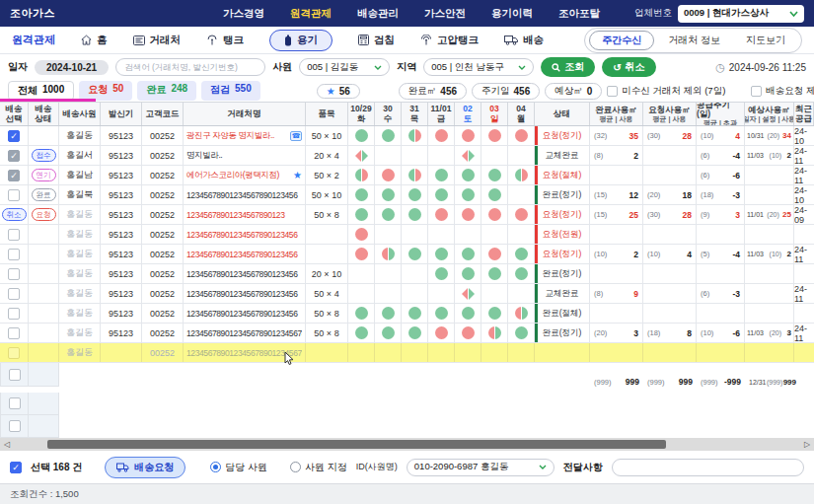  I want to click on weekly-receive-button: 주간수신, so click(622, 40).